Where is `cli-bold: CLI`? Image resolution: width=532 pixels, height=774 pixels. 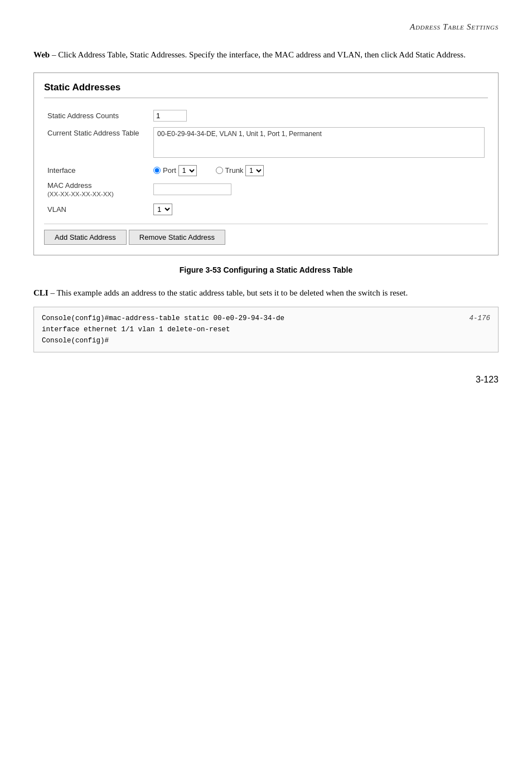 cli-bold: CLI is located at coordinates (41, 293).